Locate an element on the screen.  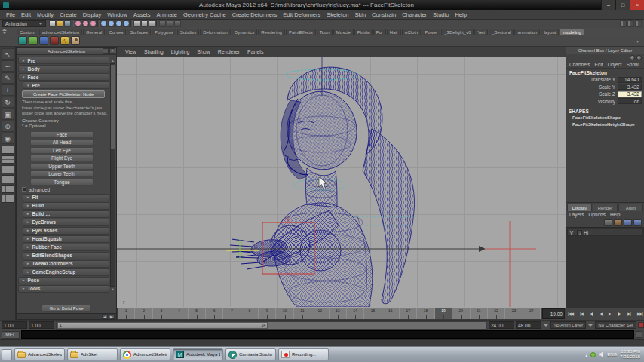
viewport-menu-item: View is located at coordinates (131, 51).